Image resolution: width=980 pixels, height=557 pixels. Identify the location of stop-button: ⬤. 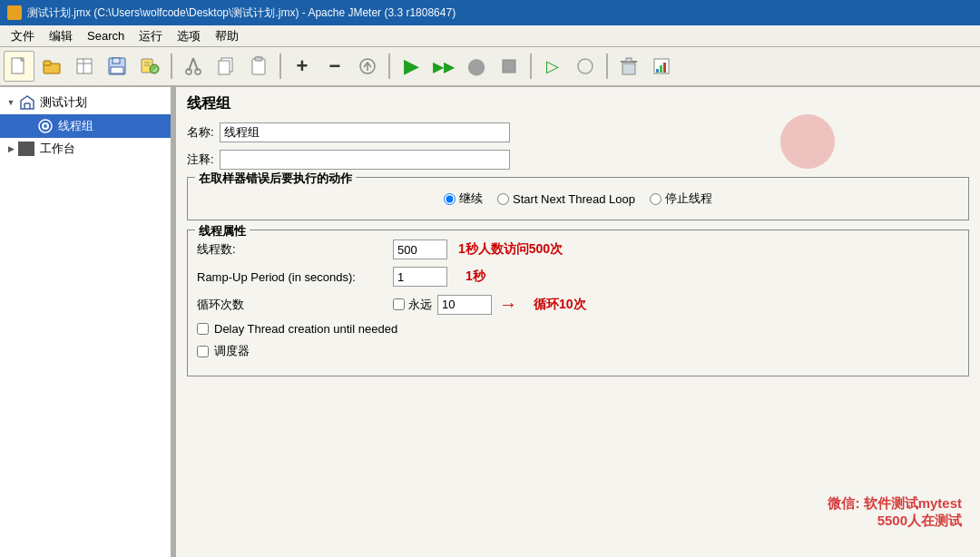
(476, 66).